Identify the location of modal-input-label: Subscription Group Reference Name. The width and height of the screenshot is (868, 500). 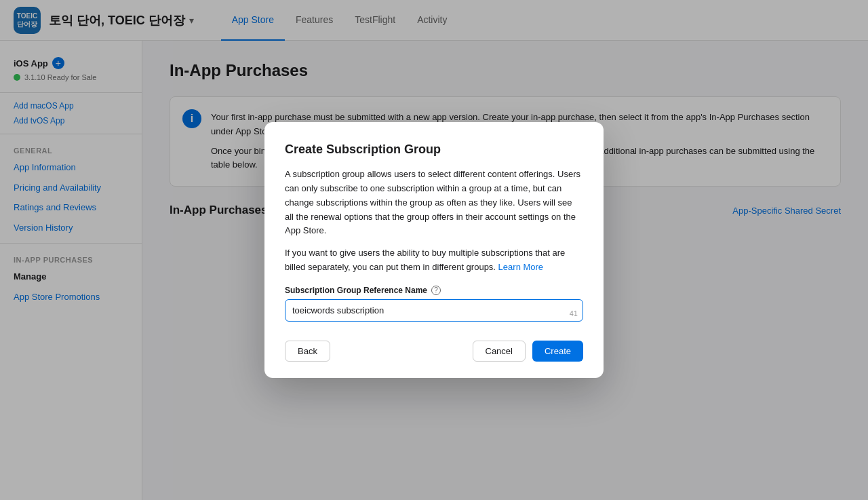
(356, 290).